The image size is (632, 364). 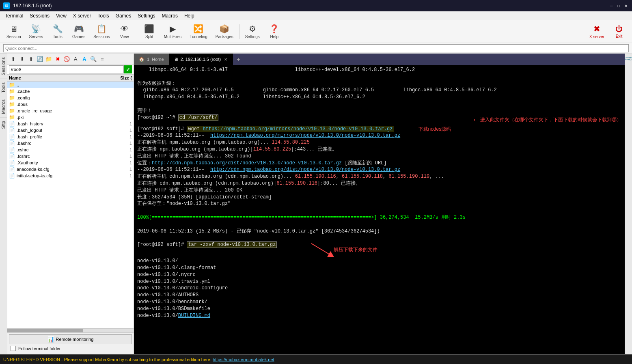 What do you see at coordinates (379, 309) in the screenshot?
I see `terminal-line: node-v10.13.0/BSDmakefile` at bounding box center [379, 309].